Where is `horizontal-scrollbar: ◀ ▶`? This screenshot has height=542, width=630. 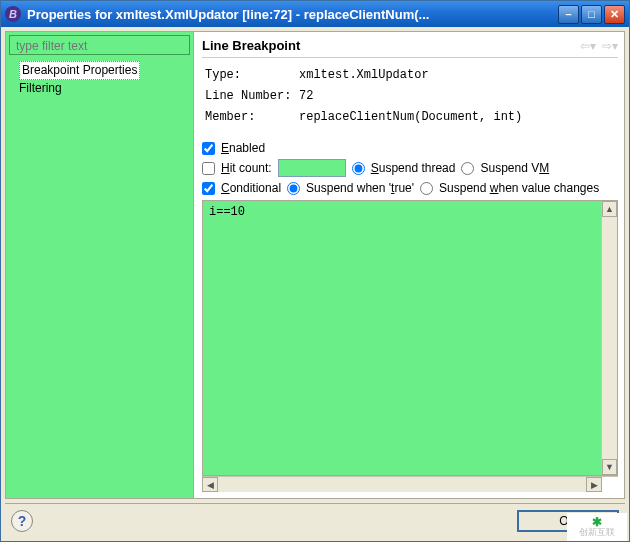 horizontal-scrollbar: ◀ ▶ is located at coordinates (410, 484).